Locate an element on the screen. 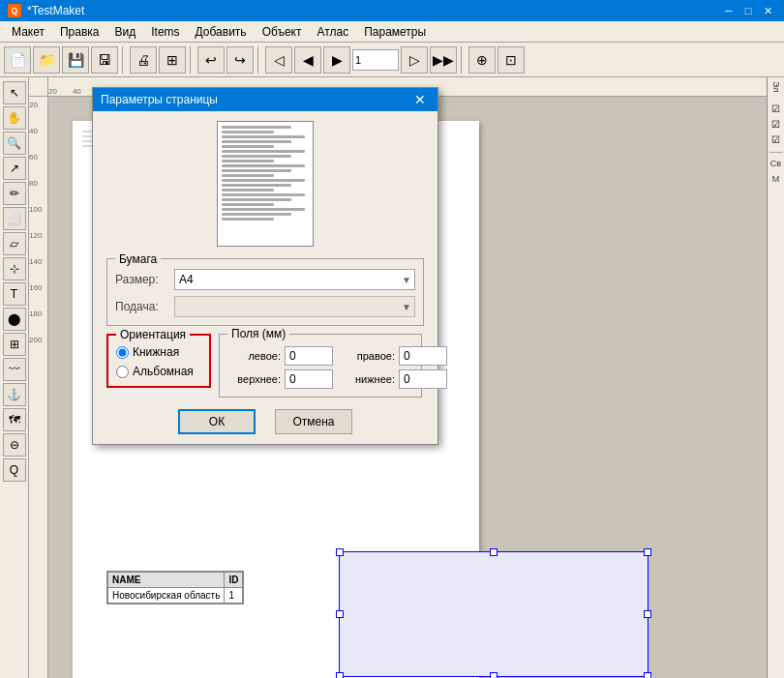 This screenshot has width=784, height=678. size-row: Размер: A4 A3 Letter ▼ is located at coordinates (265, 280).